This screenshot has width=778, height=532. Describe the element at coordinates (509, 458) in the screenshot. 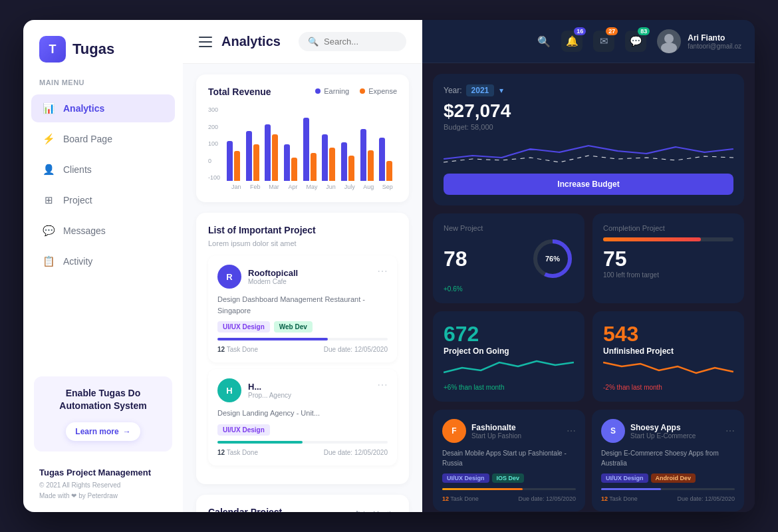

I see `dark-proj-desc-1: Desain Mobile Apps Start up Fashiontale …` at that location.